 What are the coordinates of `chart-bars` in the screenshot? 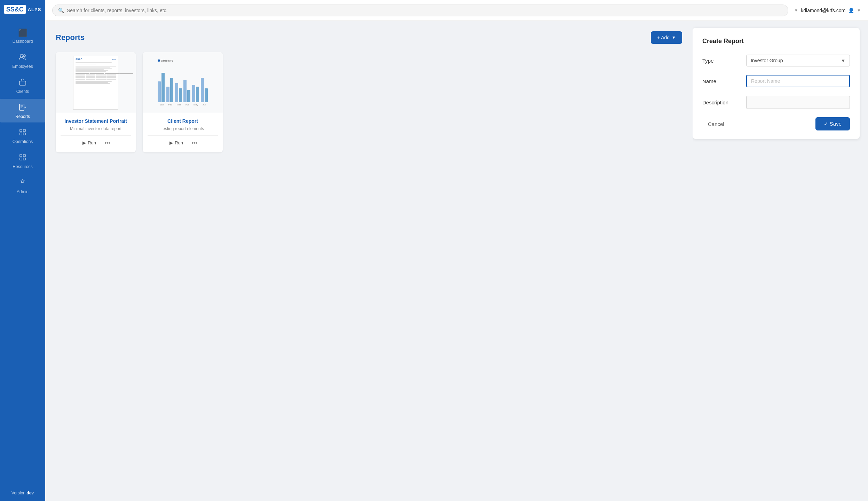 It's located at (183, 83).